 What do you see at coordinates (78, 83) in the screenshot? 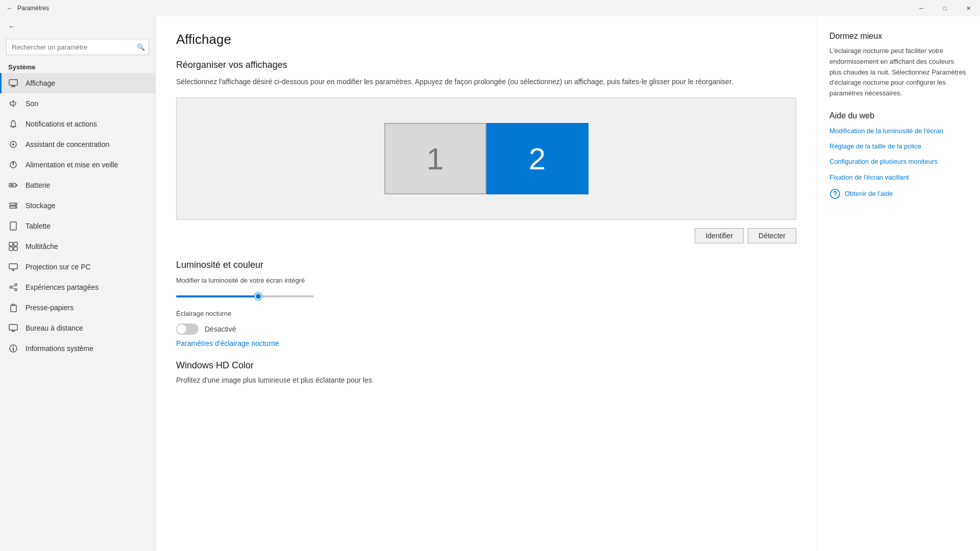
I see `sidebar-item-affichage: Affichage` at bounding box center [78, 83].